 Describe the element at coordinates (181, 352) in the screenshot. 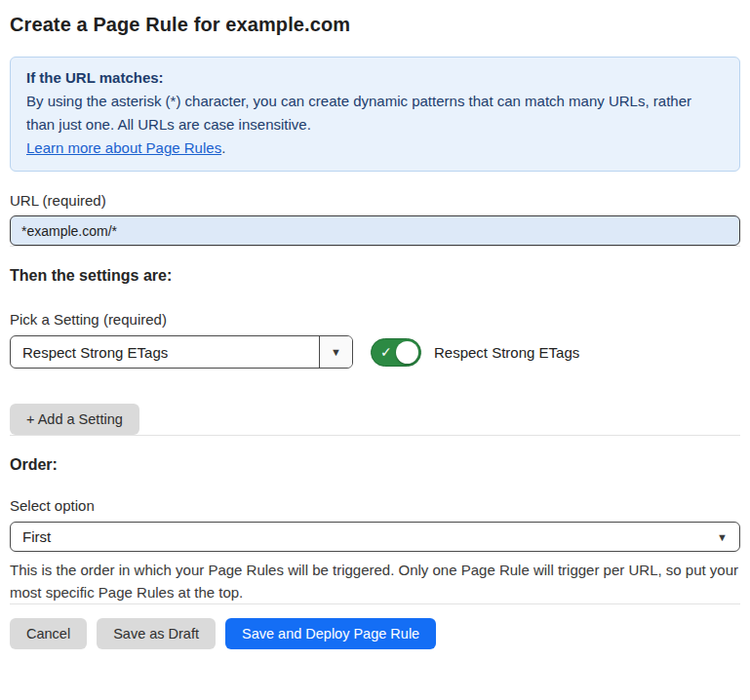

I see `setting-select: Respect Strong ETags ▼` at that location.